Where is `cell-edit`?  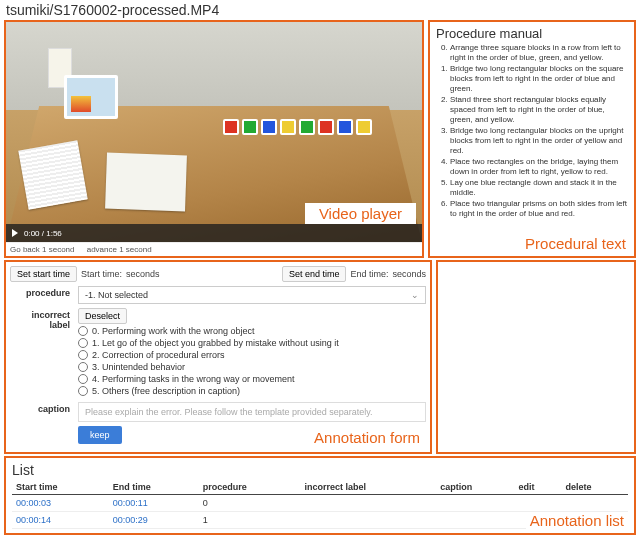
cell-edit is located at coordinates (538, 504).